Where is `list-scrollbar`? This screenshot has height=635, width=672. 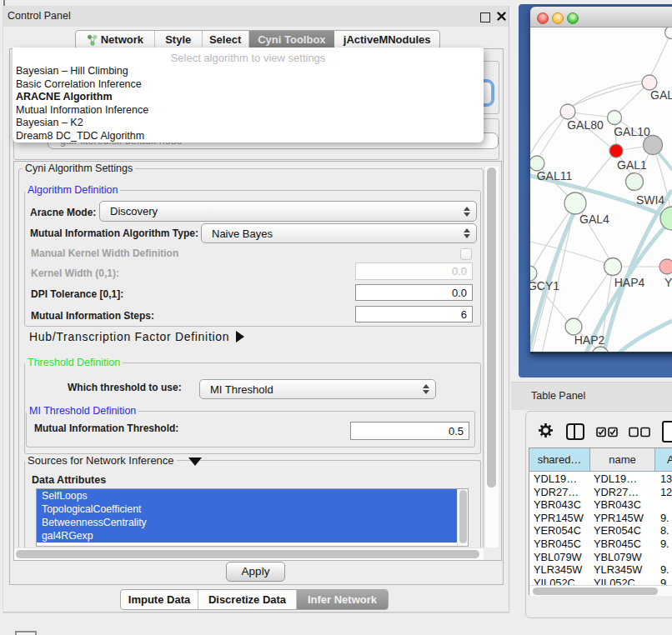 list-scrollbar is located at coordinates (462, 518).